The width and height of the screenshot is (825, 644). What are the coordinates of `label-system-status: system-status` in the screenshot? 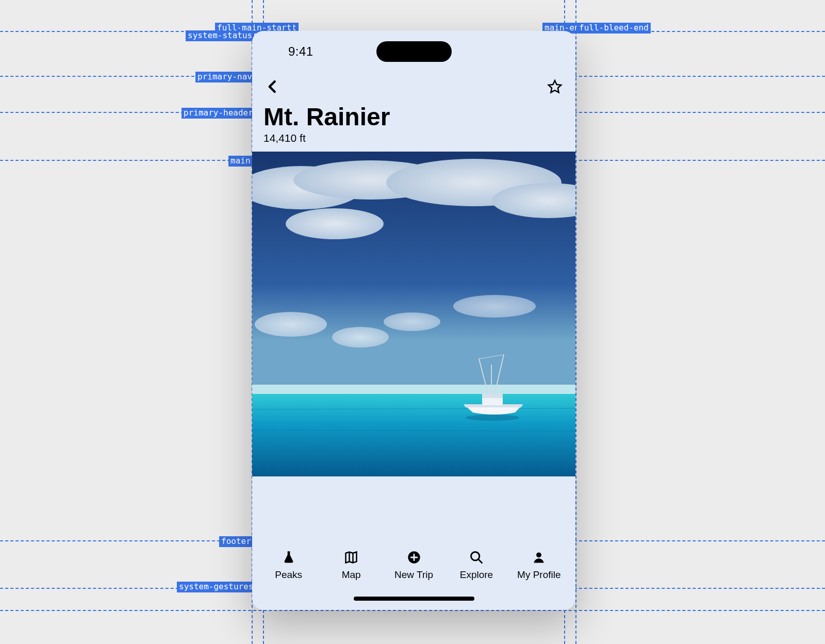 It's located at (220, 36).